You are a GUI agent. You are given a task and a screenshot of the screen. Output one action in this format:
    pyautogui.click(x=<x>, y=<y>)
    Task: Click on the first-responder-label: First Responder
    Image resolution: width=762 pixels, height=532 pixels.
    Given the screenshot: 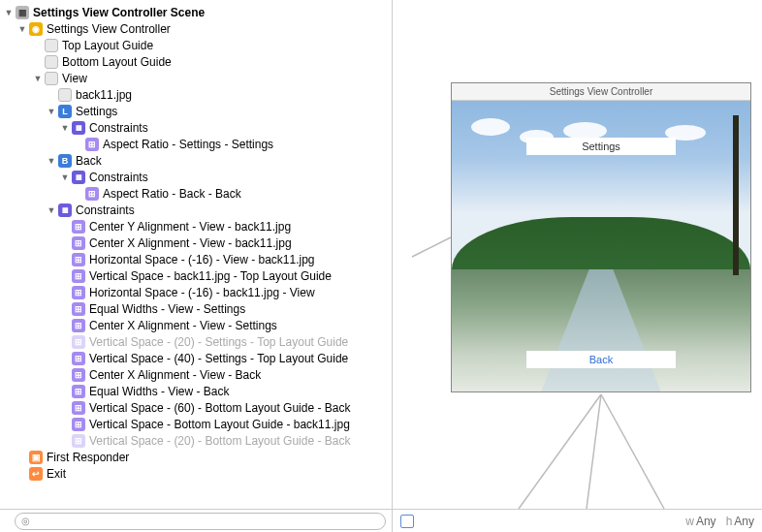 What is the action you would take?
    pyautogui.click(x=87, y=457)
    